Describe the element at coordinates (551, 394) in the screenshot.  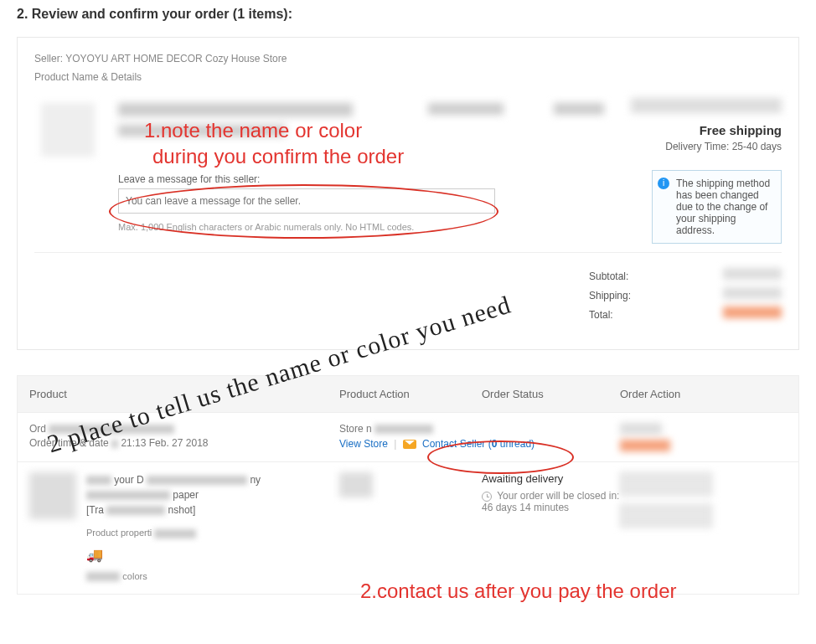
I see `header-order-status: Order Status` at that location.